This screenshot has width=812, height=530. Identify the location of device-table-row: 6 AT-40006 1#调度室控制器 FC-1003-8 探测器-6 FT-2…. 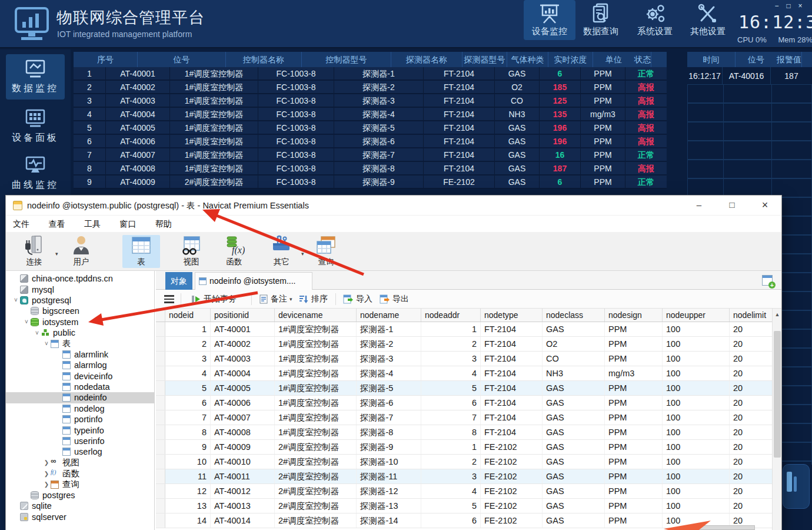
(370, 141).